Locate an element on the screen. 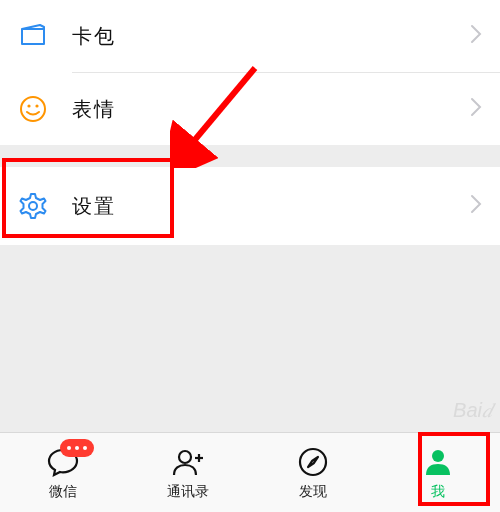 The image size is (500, 512). tab-me-label: 我 is located at coordinates (438, 492).